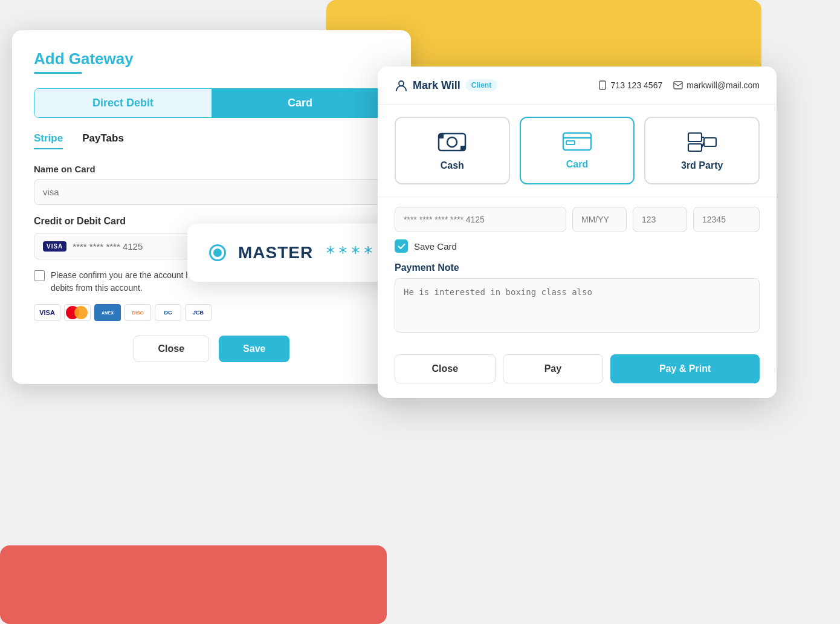 The width and height of the screenshot is (840, 624). What do you see at coordinates (445, 369) in the screenshot?
I see `payment-close-button: Close` at bounding box center [445, 369].